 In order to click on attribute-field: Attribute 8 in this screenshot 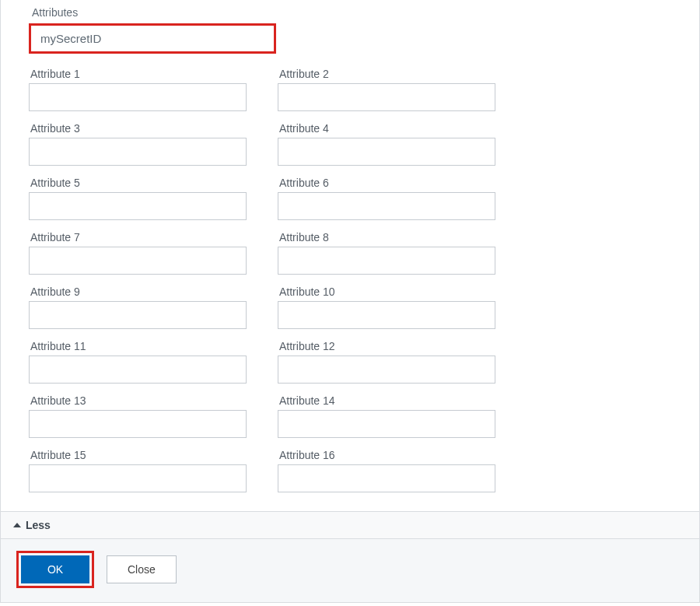, I will do `click(387, 253)`.